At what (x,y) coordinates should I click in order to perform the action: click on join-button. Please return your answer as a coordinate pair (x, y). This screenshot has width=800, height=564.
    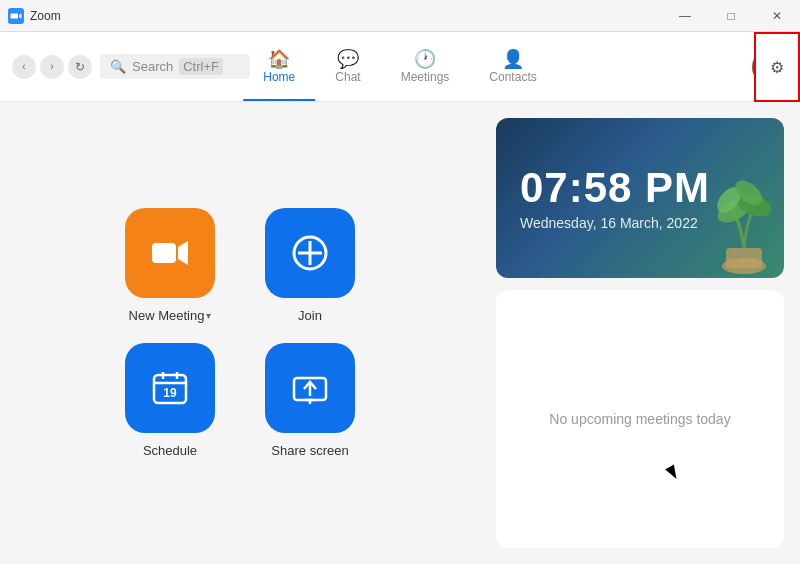
    Looking at the image, I should click on (310, 253).